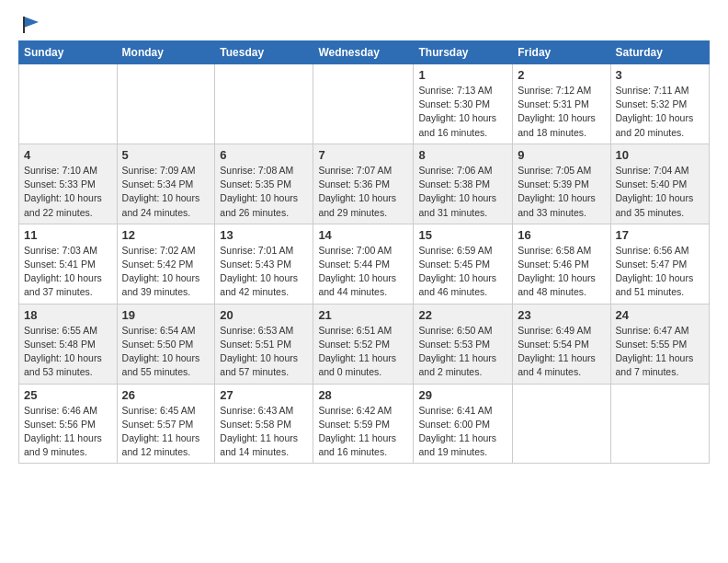 This screenshot has width=728, height=563. Describe the element at coordinates (68, 236) in the screenshot. I see `day-number: 11` at that location.